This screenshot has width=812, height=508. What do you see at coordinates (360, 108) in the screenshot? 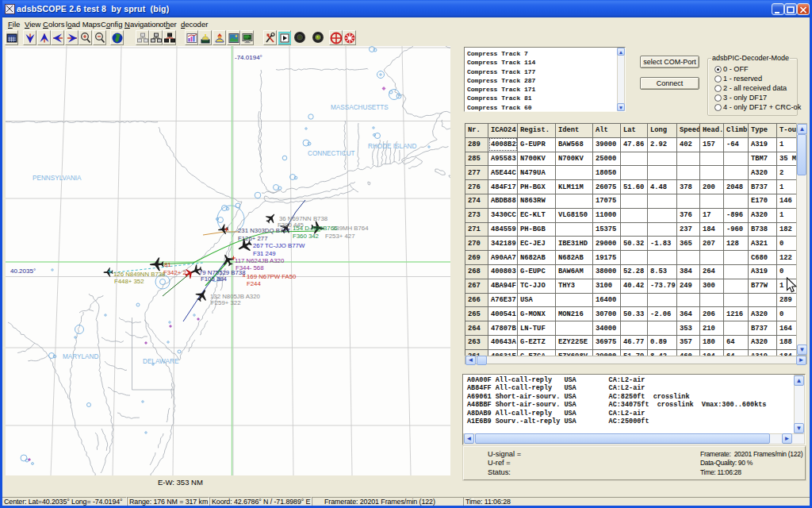
I see `svg-text: MASSACHUSETTS` at bounding box center [360, 108].